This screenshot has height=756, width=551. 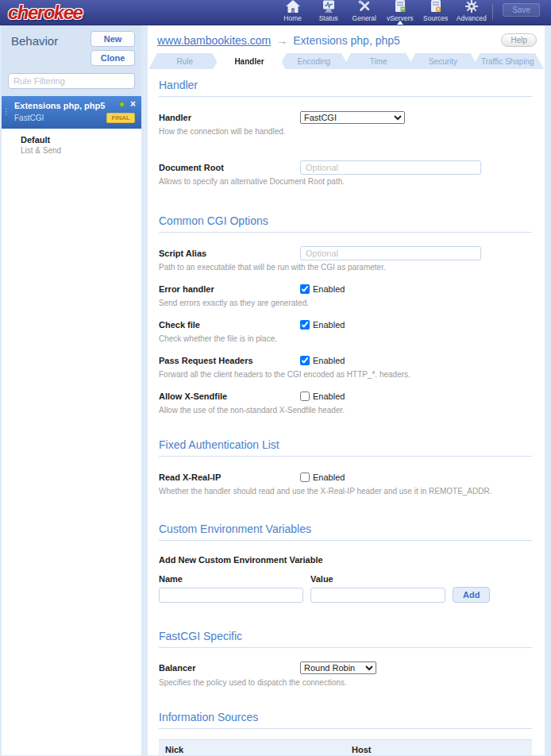 What do you see at coordinates (435, 12) in the screenshot?
I see `nav-sources: Sources` at bounding box center [435, 12].